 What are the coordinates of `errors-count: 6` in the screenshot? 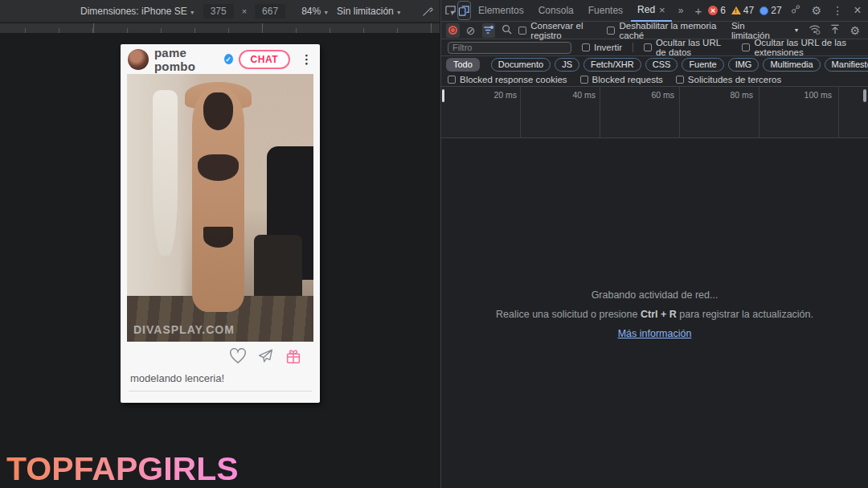 It's located at (723, 10).